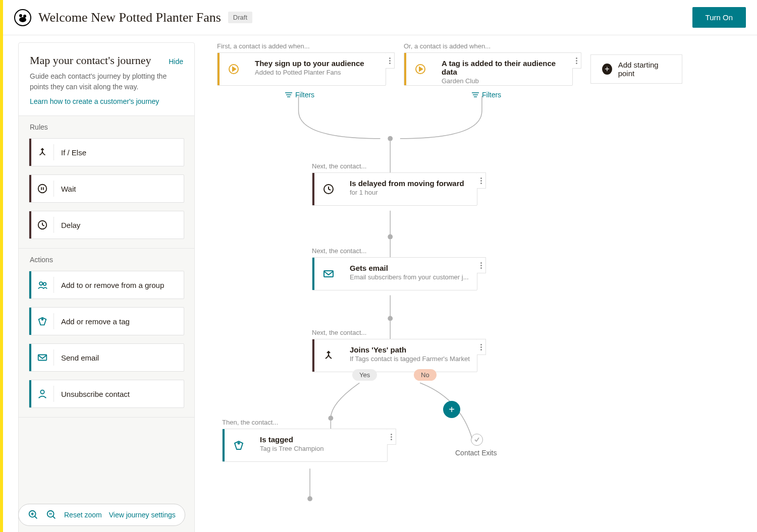 The image size is (757, 532). I want to click on app-header: Welcome New Potted Planter Fans Draft Tu…, so click(380, 18).